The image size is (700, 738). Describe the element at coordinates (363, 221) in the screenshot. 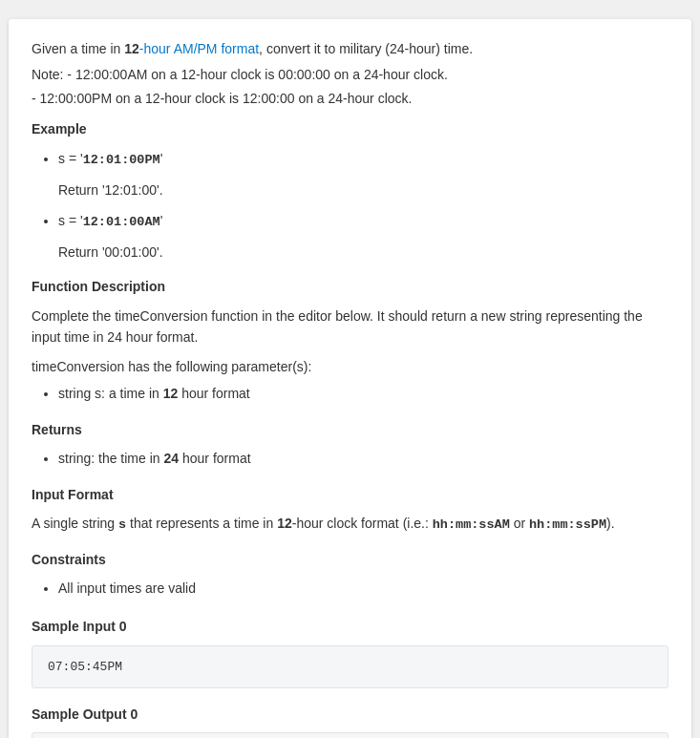

I see `example-item-2: s = '12:01:00AM'` at that location.